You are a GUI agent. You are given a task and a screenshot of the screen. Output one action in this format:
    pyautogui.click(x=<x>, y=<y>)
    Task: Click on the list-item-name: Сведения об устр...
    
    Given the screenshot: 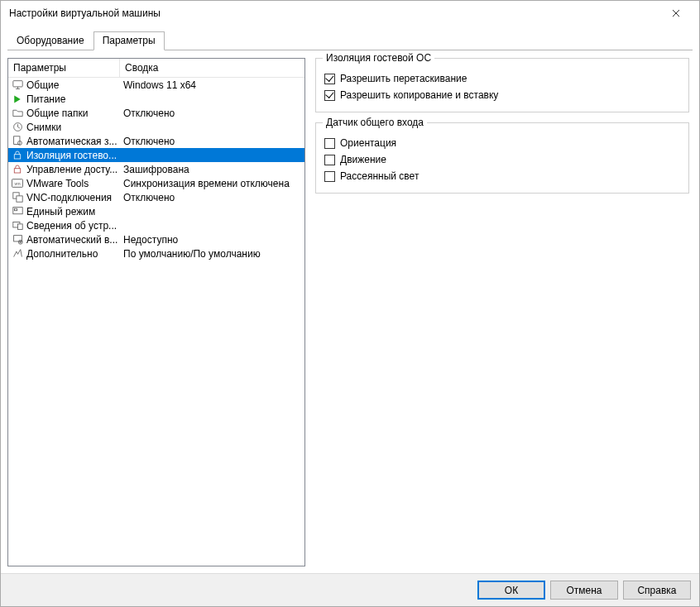 What is the action you would take?
    pyautogui.click(x=71, y=226)
    